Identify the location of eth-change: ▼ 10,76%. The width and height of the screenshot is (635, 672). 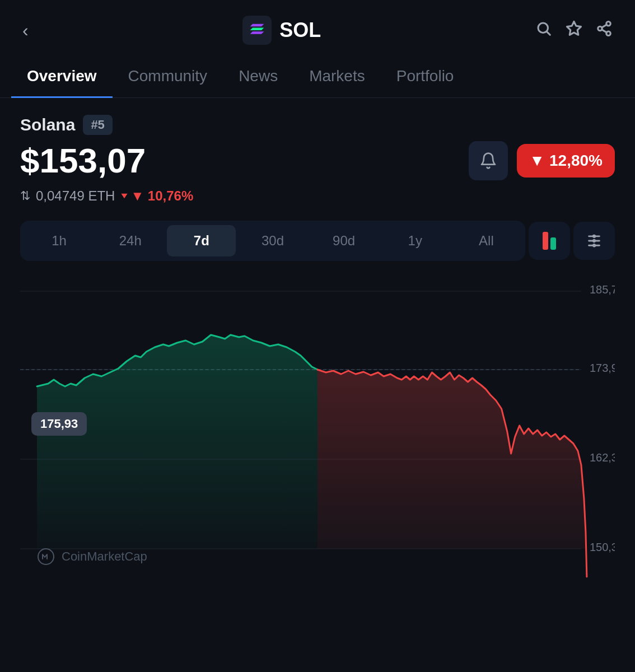
(157, 196).